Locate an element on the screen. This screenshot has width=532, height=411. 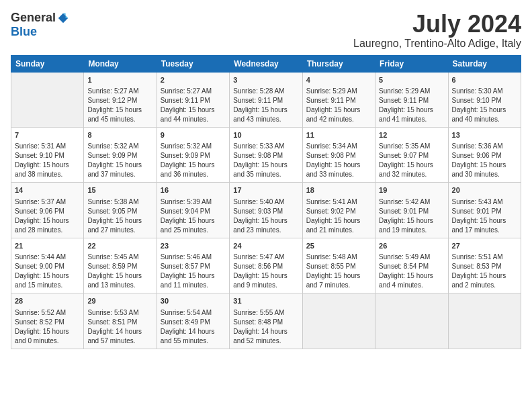
day-info: Sunrise: 5:54 AM Sunset: 8:49 PM Dayligh… is located at coordinates (193, 327).